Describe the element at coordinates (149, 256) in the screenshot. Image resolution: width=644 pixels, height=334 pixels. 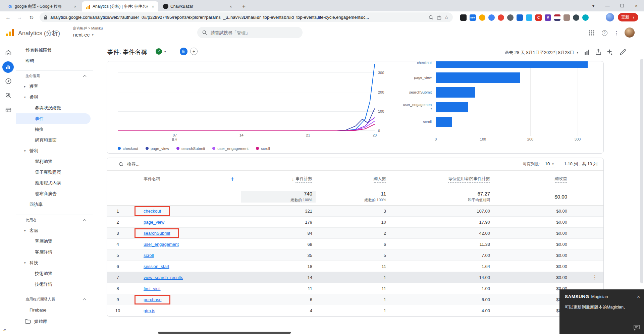
I see `event-name-link: scroll` at that location.